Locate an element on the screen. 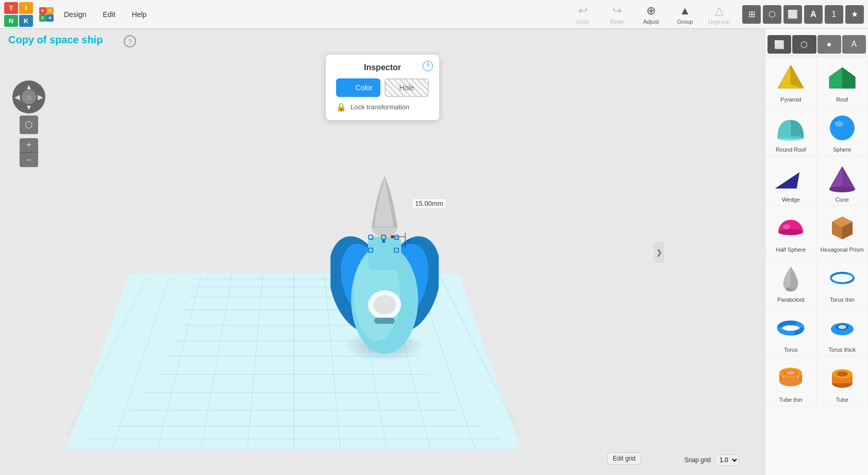 The height and width of the screenshot is (475, 868). edit-grid-button: Edit grid is located at coordinates (624, 458).